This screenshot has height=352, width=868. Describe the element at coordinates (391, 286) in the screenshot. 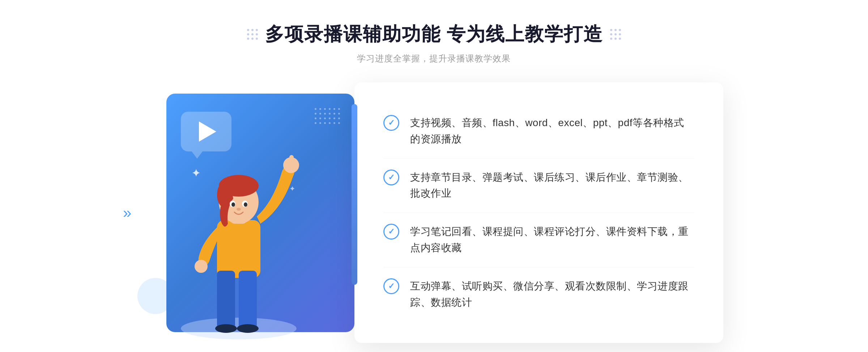

I see `check-circle-4: ✓` at that location.